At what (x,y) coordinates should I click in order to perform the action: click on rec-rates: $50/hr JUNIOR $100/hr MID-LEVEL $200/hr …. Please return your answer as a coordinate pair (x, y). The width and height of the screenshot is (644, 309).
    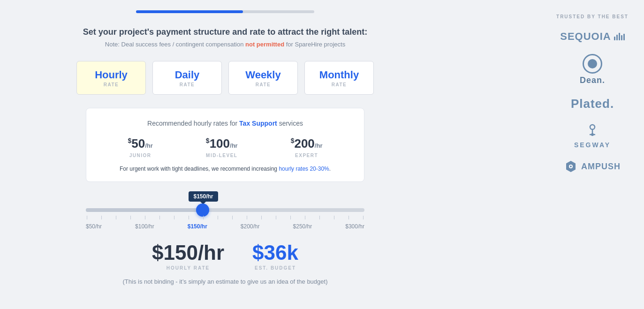
    Looking at the image, I should click on (225, 147).